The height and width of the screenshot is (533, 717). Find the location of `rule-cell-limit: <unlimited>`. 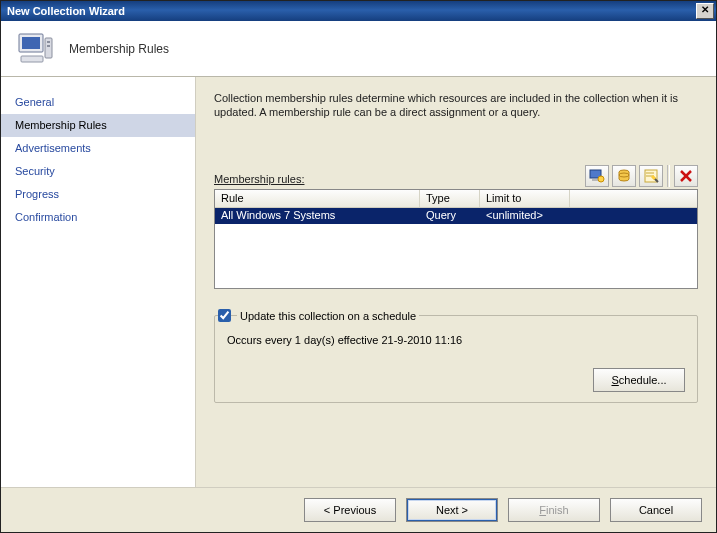

rule-cell-limit: <unlimited> is located at coordinates (525, 216).